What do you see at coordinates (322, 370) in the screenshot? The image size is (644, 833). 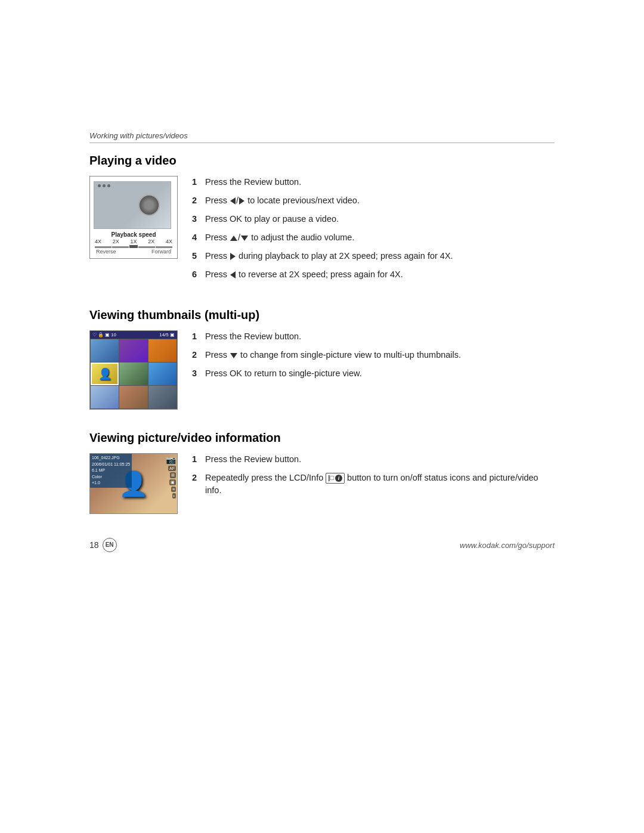 I see `thumbnails-block: ♡ 🔒 ▣ 10 14/5 ▣ 👤` at bounding box center [322, 370].